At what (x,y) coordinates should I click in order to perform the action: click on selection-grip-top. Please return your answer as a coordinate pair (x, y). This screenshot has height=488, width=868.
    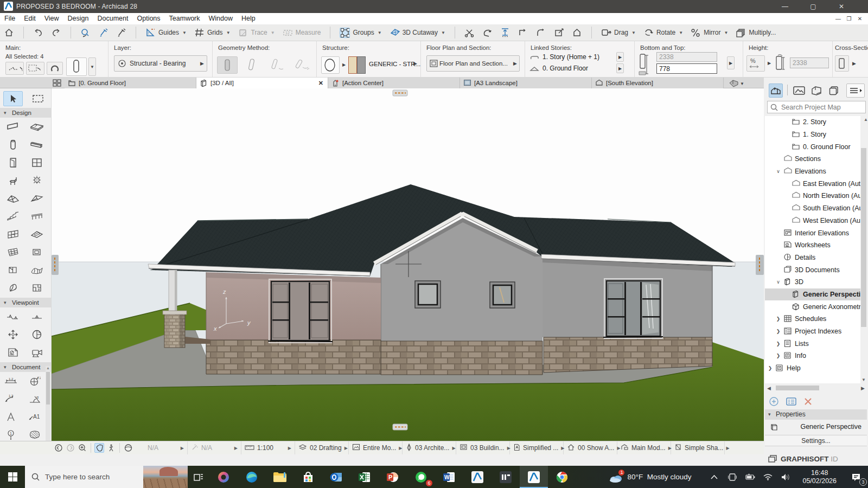
    Looking at the image, I should click on (400, 93).